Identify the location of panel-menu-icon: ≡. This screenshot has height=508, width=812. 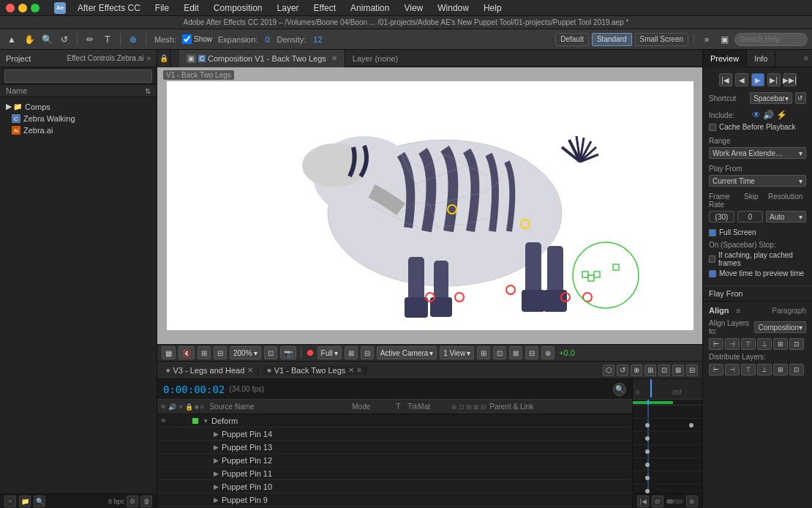
(806, 59).